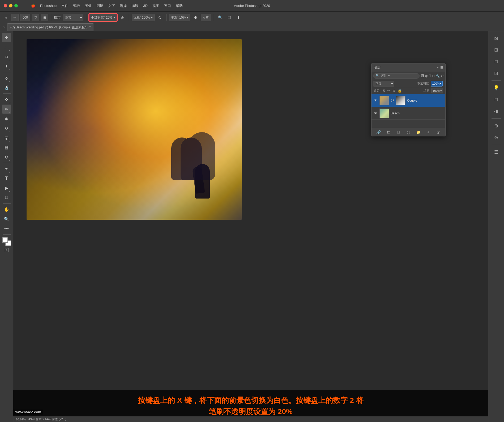 Image resolution: width=504 pixels, height=422 pixels. What do you see at coordinates (238, 18) in the screenshot?
I see `share-icon: ⬆` at bounding box center [238, 18].